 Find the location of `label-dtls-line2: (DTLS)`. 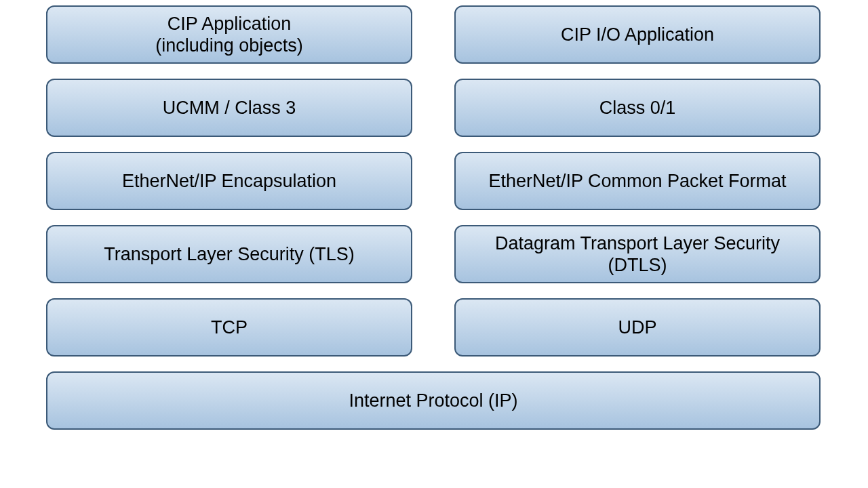

label-dtls-line2: (DTLS) is located at coordinates (637, 265).